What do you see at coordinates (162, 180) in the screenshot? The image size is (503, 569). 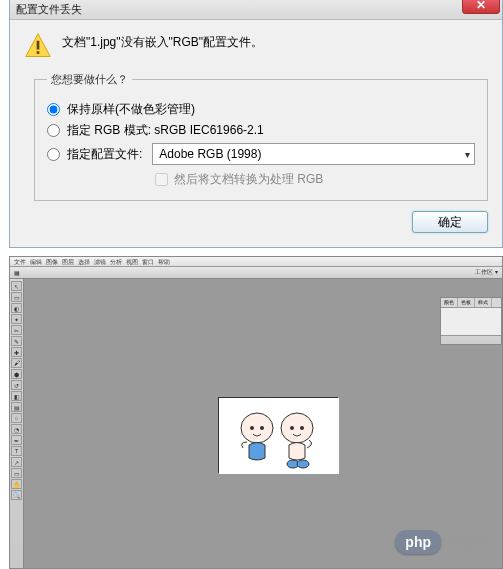 I see `convert-checkbox` at bounding box center [162, 180].